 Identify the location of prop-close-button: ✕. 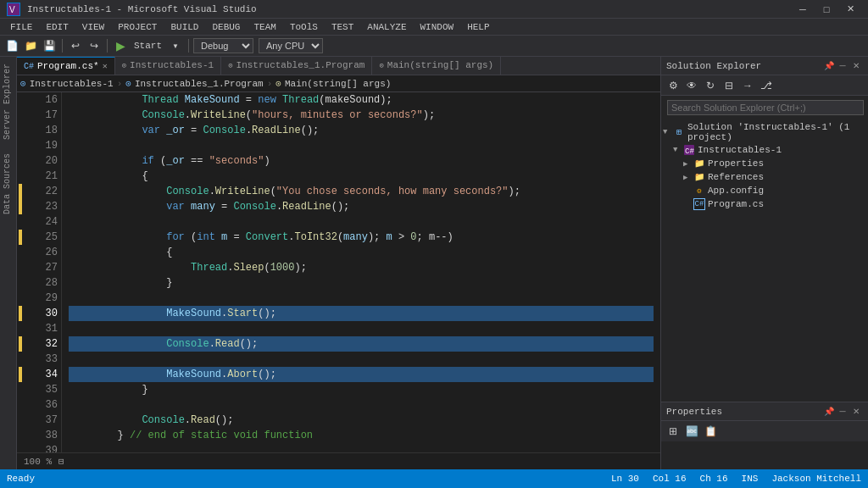
(856, 412).